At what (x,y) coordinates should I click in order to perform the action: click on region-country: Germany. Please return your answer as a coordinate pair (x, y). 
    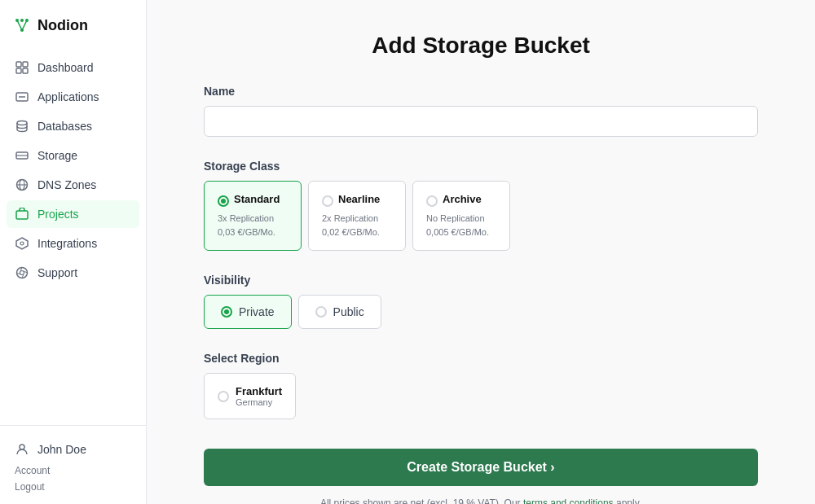
    Looking at the image, I should click on (259, 402).